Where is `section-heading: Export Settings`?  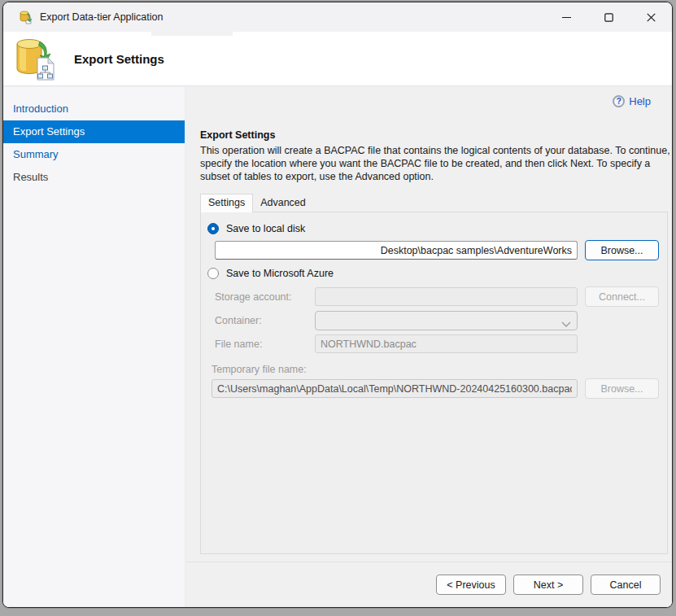 section-heading: Export Settings is located at coordinates (238, 135).